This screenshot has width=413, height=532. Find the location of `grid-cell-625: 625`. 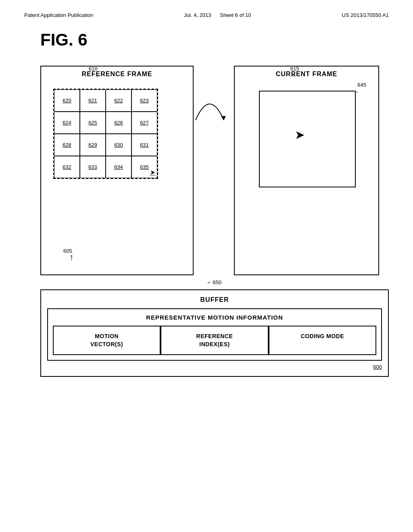

grid-cell-625: 625 is located at coordinates (93, 123).